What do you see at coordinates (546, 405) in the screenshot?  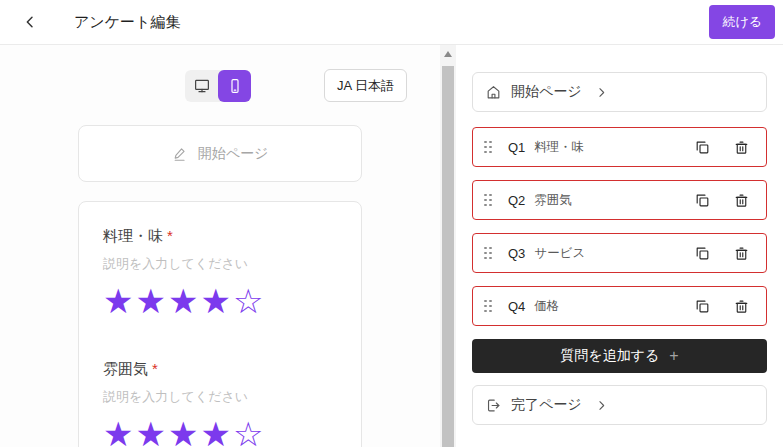 I see `end-page-row-label: 完了ページ` at bounding box center [546, 405].